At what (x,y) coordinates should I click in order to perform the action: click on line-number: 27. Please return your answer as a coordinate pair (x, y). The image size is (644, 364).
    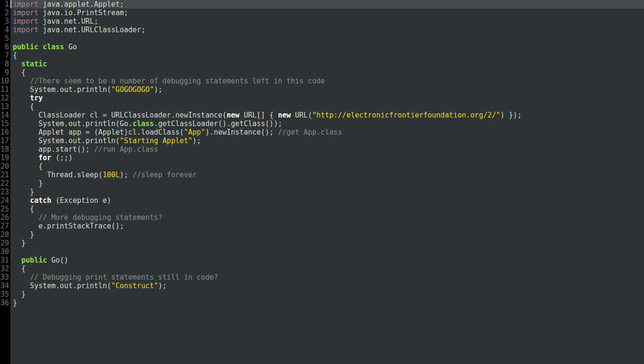
    Looking at the image, I should click on (5, 226).